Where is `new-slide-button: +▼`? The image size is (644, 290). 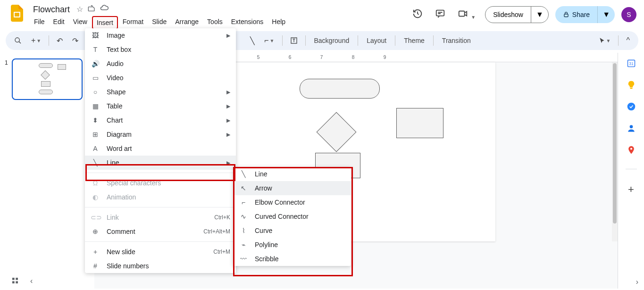
new-slide-button: +▼ is located at coordinates (36, 41).